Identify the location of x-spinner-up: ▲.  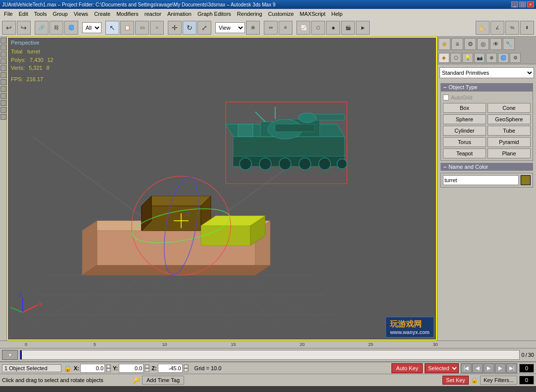
(108, 366).